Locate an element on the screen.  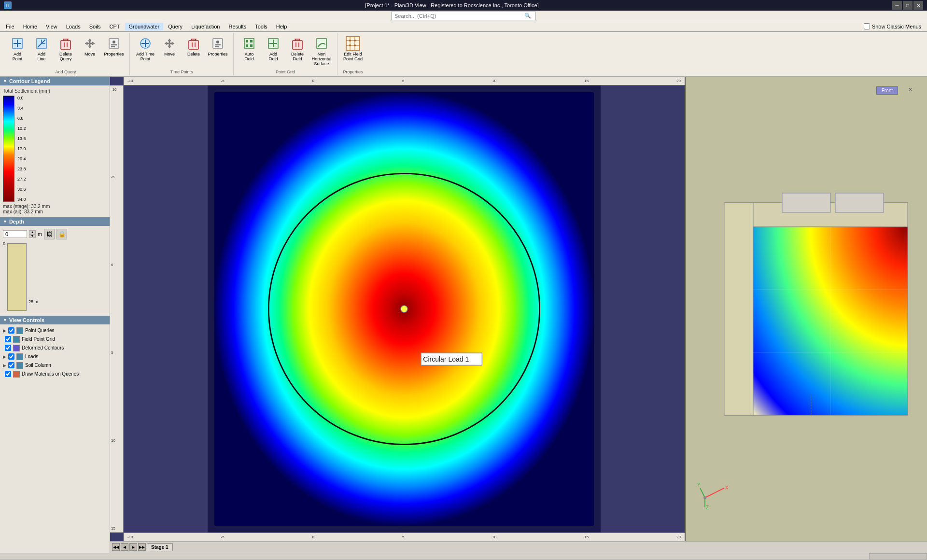
expand-icon-loads: ▶ is located at coordinates (5, 357).